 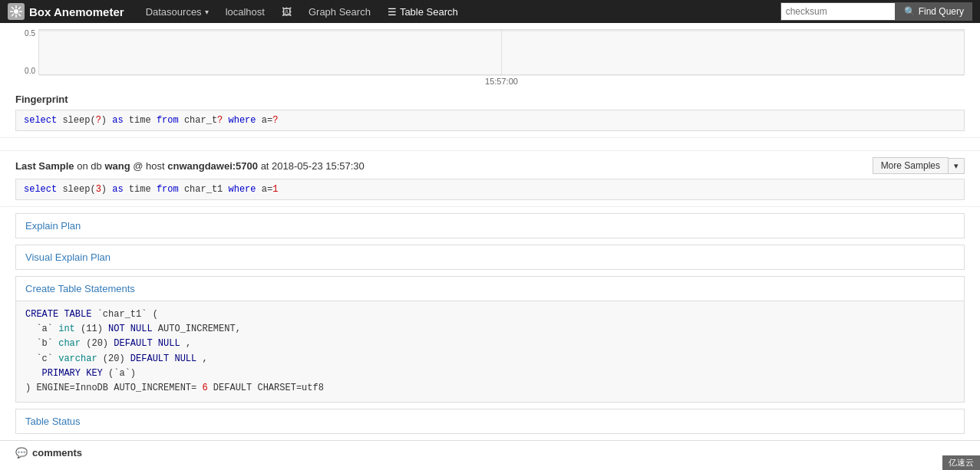 What do you see at coordinates (838, 12) in the screenshot?
I see `search-input` at bounding box center [838, 12].